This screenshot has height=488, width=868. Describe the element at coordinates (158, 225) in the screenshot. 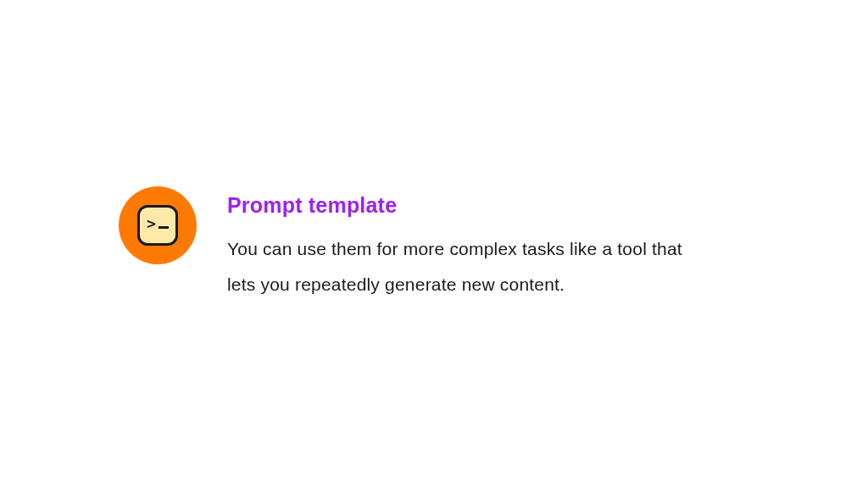

I see `icon-badge: >` at that location.